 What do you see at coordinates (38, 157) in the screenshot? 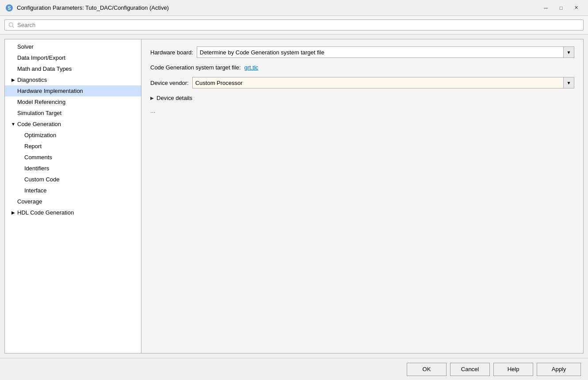
I see `sidebar-label-comments: Comments` at bounding box center [38, 157].